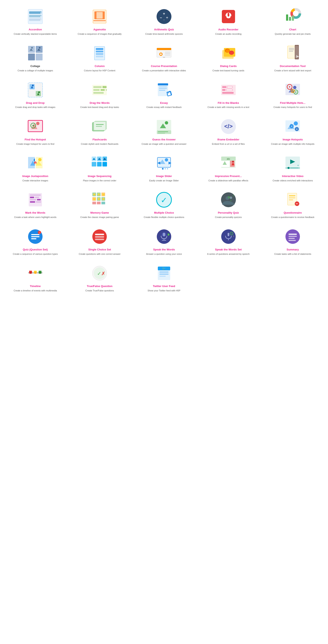 This screenshot has height=644, width=328. Describe the element at coordinates (164, 90) in the screenshot. I see `icon-essay` at that location.